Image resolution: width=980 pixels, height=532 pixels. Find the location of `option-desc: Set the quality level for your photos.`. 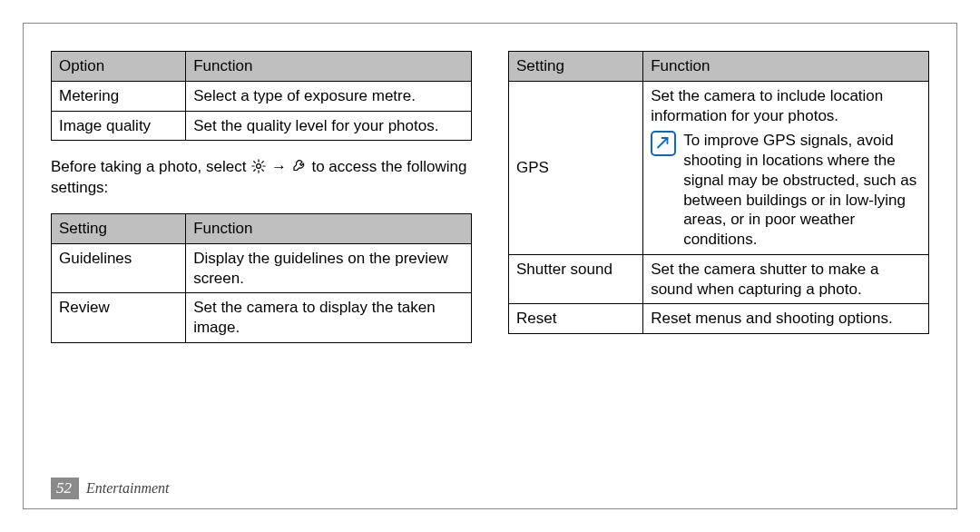

option-desc: Set the quality level for your photos. is located at coordinates (328, 125).